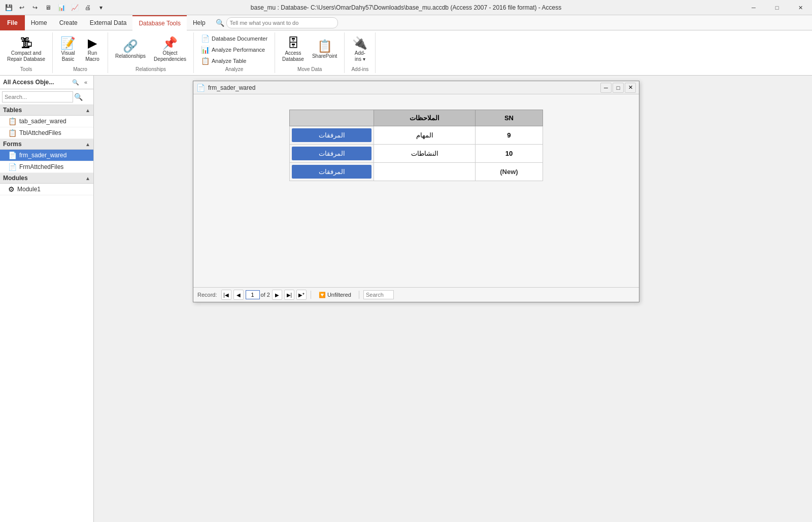 Image resolution: width=812 pixels, height=522 pixels. What do you see at coordinates (47, 133) in the screenshot?
I see `sidebar-item-tbl-attched-files: 📋 TblAttchedFiles` at bounding box center [47, 133].